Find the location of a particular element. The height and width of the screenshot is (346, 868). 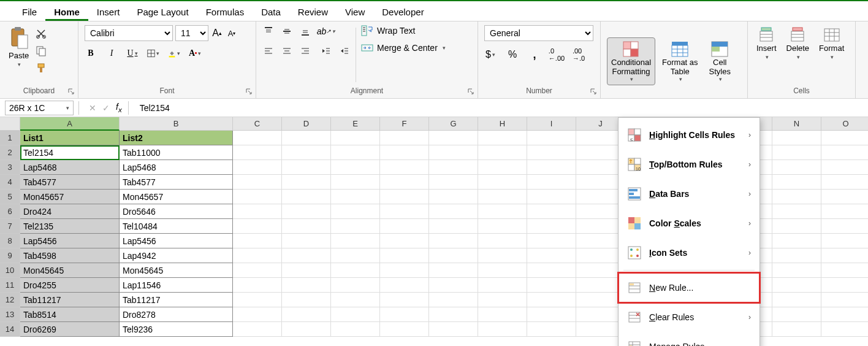

tab-developer: Developer is located at coordinates (403, 12).